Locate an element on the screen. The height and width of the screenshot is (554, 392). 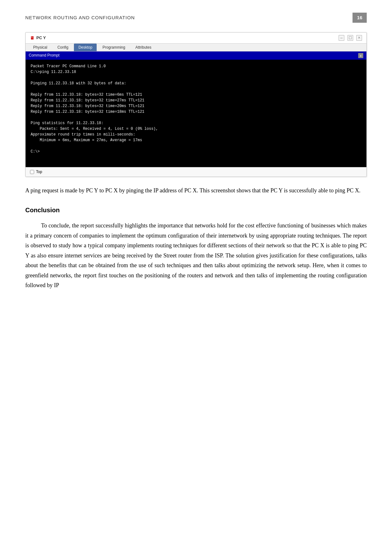
page-header: NETWORK ROUTING AND CONFIGURATION 16 is located at coordinates (196, 18).